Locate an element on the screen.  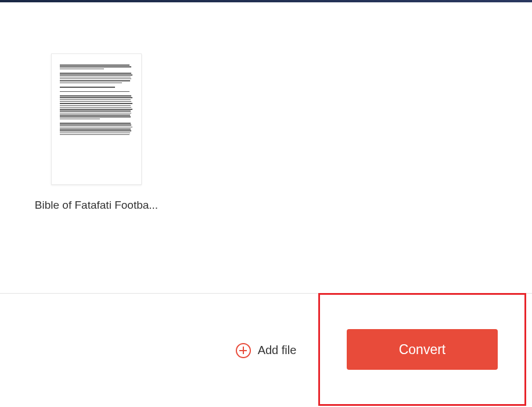
add-file-button: Add file is located at coordinates (266, 351).